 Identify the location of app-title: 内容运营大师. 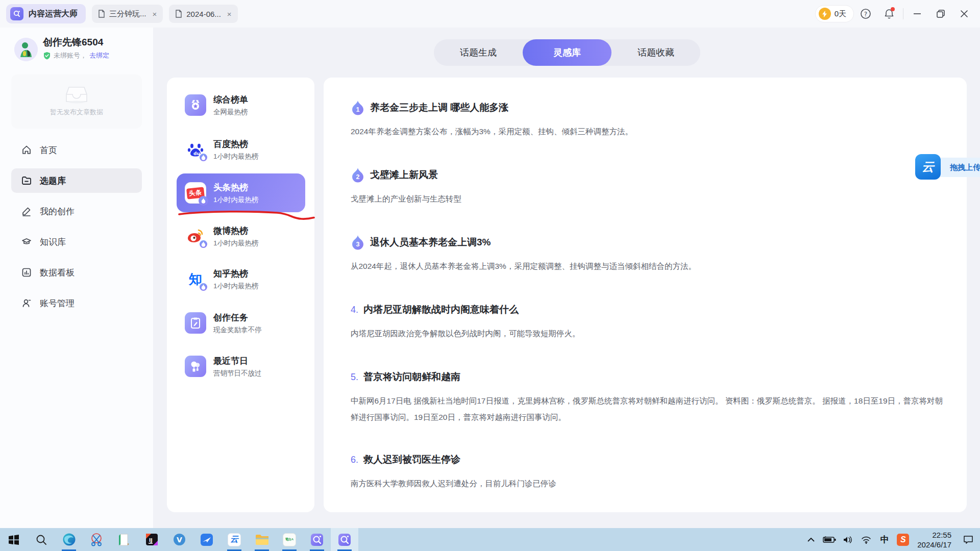
(53, 14).